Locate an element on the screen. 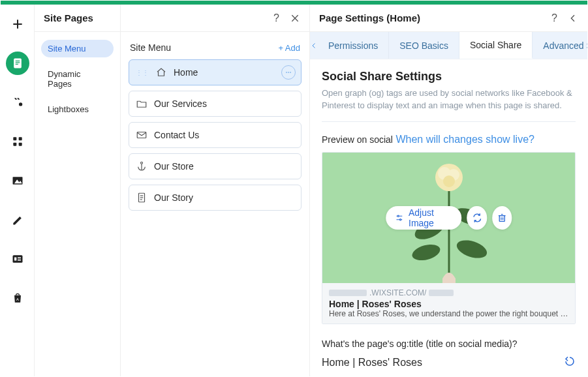 The image size is (588, 377). page-label: Our Story is located at coordinates (174, 198).